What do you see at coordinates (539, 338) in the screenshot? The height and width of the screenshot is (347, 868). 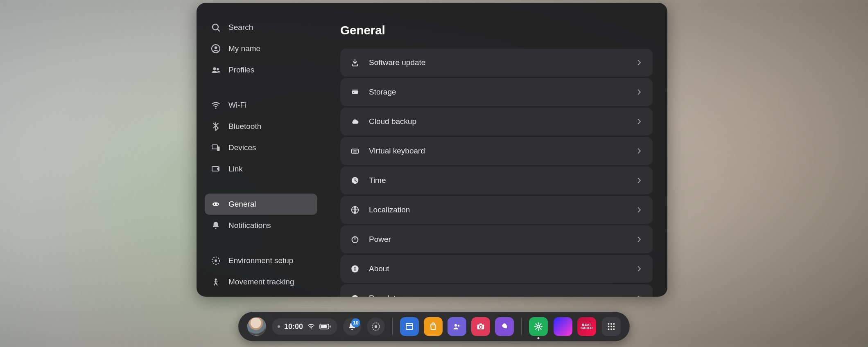 I see `active-dot-icon` at bounding box center [539, 338].